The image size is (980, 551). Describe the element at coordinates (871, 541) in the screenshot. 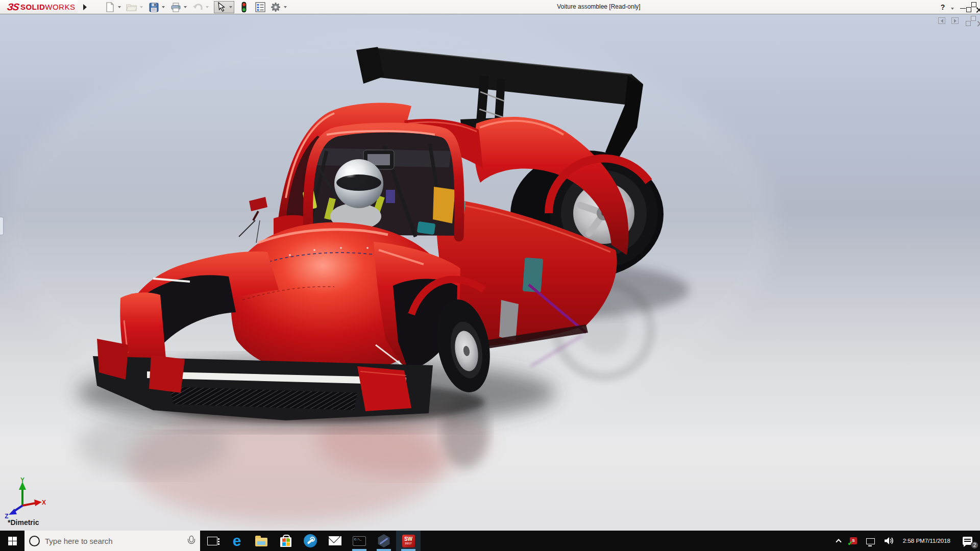

I see `tray-network` at that location.